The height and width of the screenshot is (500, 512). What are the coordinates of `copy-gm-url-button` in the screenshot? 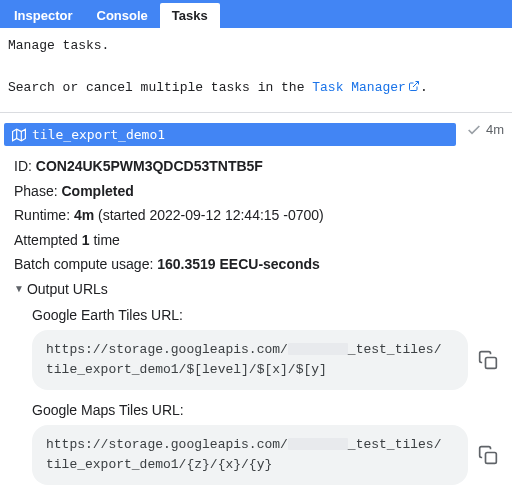 It's located at (488, 455).